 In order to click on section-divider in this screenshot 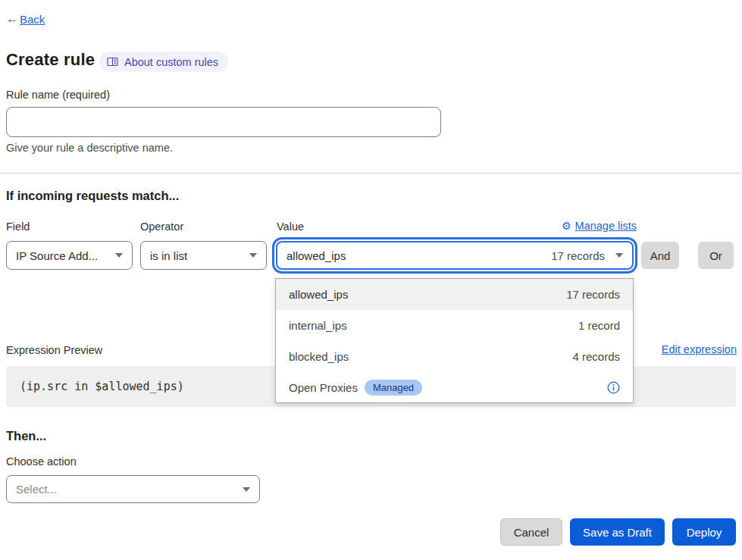, I will do `click(371, 173)`.